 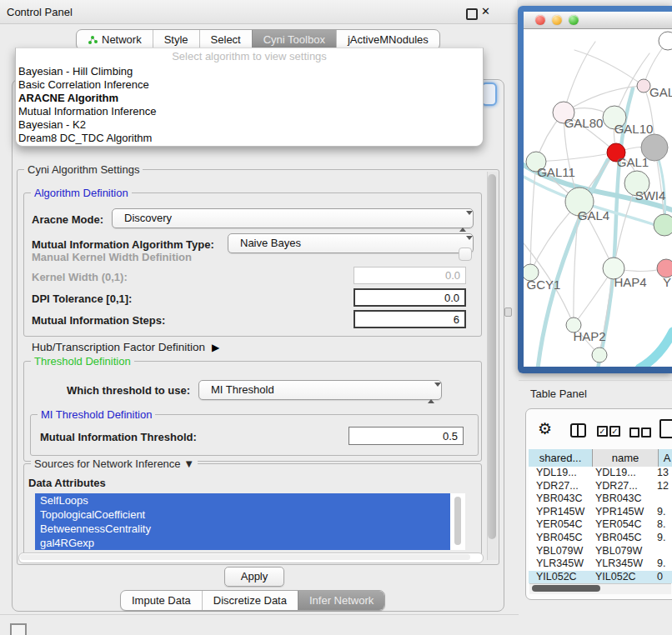 What do you see at coordinates (18, 629) in the screenshot?
I see `collapsed-panel-icon` at bounding box center [18, 629].